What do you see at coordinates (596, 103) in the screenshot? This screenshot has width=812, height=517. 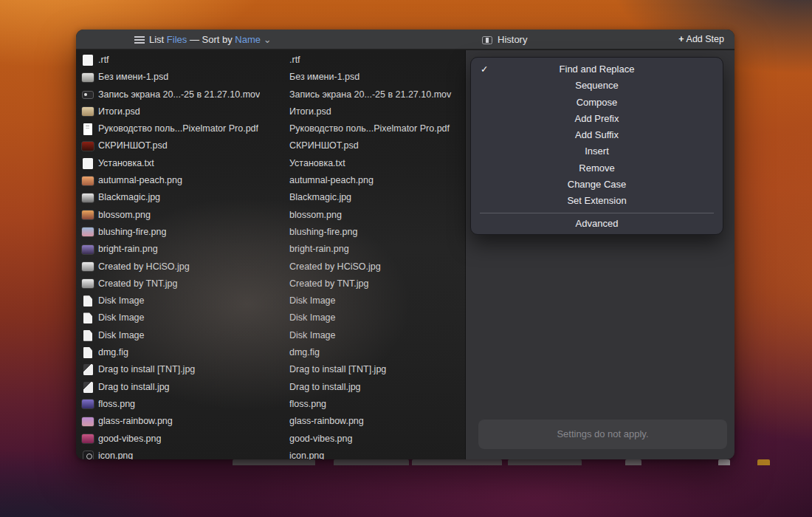 I see `menu-item-compose: Compose` at bounding box center [596, 103].